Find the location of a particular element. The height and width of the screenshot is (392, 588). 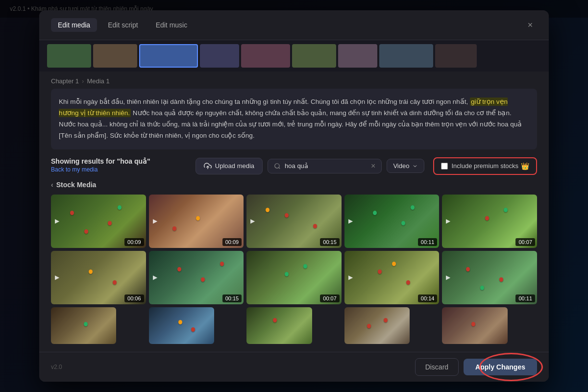

search-input-wrapper: × is located at coordinates (324, 166).